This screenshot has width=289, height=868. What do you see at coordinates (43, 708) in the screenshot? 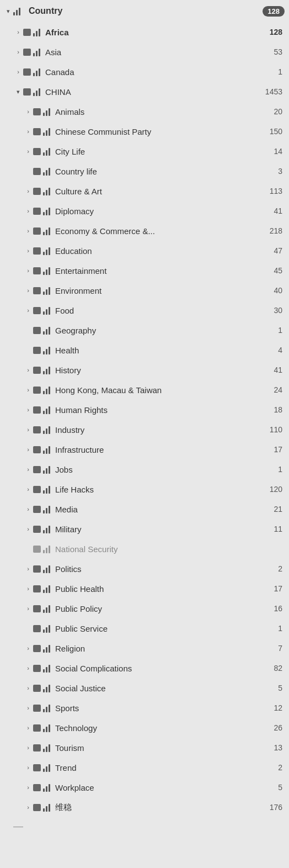
I see `sports-stack-icon` at bounding box center [43, 708].